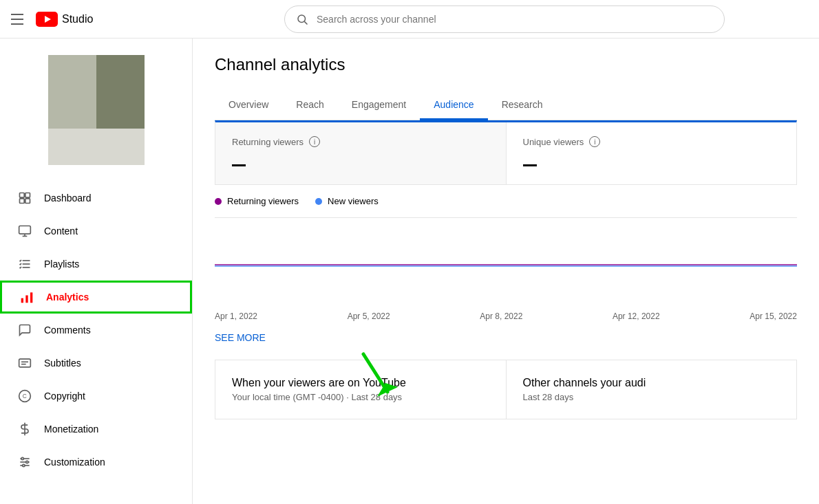 This screenshot has width=819, height=504. What do you see at coordinates (27, 297) in the screenshot?
I see `analytics-icon` at bounding box center [27, 297].